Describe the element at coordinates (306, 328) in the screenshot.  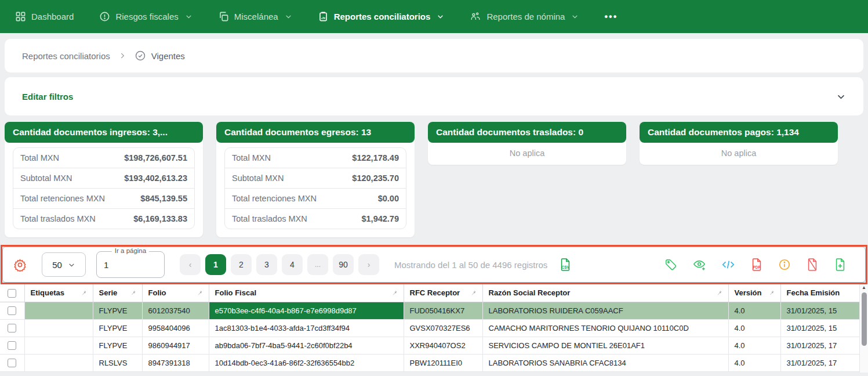
I see `cell-folio-fiscal: 1ac81303-b1e4-4033-afda-17cd3ff34f94` at that location.